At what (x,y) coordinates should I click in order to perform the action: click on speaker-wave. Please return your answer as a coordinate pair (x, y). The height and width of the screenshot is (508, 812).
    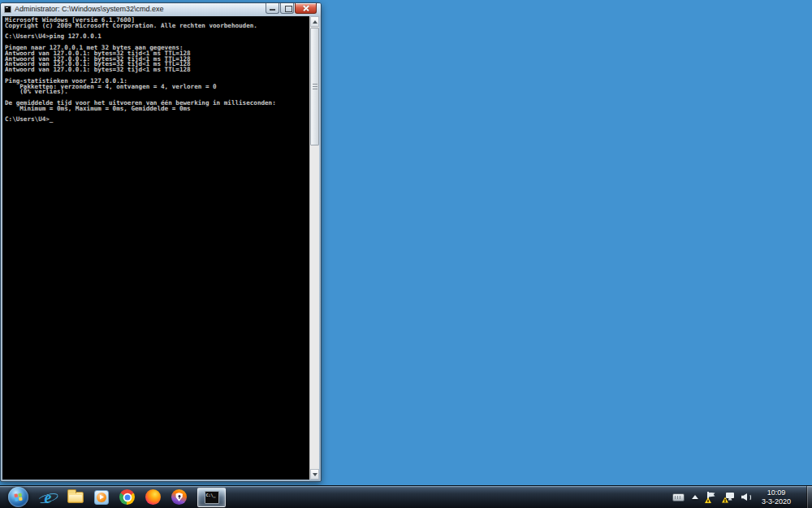
    Looking at the image, I should click on (749, 497).